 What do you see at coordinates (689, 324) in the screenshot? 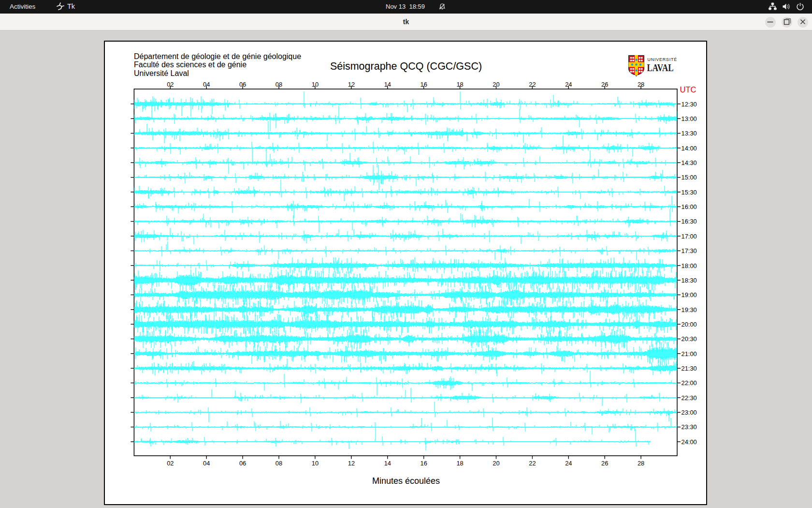
I see `svg-text: 20:00` at bounding box center [689, 324].